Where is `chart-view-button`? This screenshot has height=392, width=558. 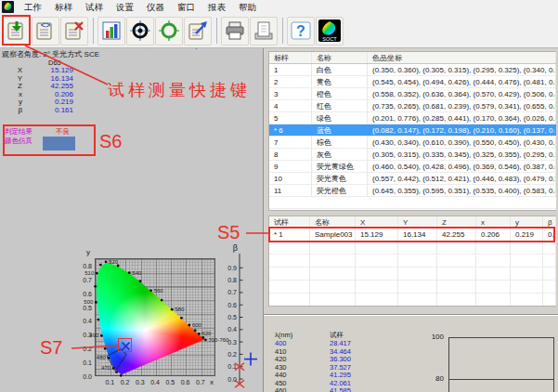 chart-view-button is located at coordinates (111, 32).